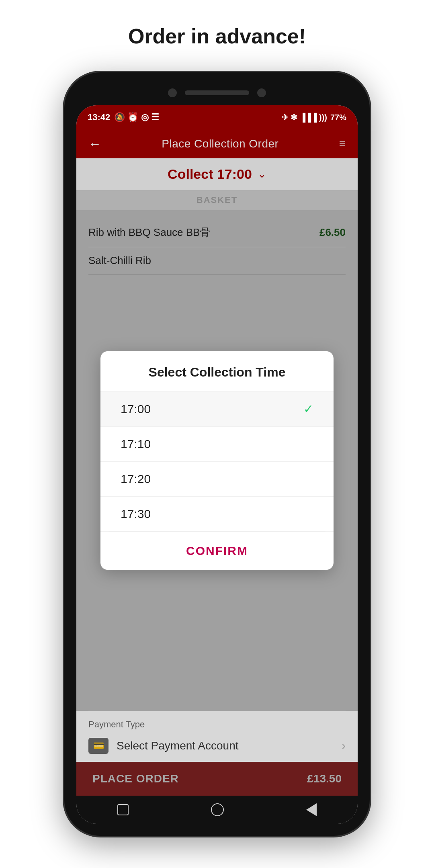 The height and width of the screenshot is (868, 434). I want to click on time-value: 17:20, so click(136, 479).